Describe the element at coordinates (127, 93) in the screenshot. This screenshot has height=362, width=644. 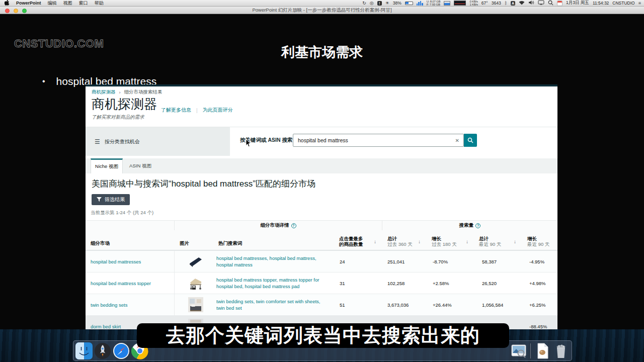
I see `breadcrumb: 商机探测器 › 细分市场搜索结果` at that location.